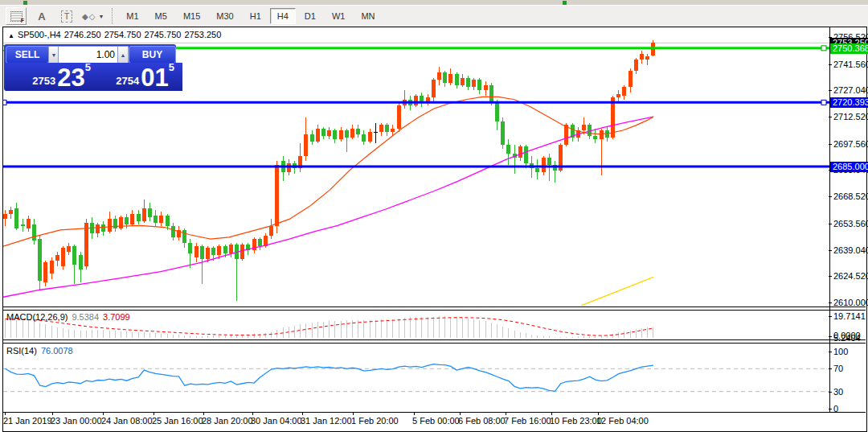  Describe the element at coordinates (434, 16) in the screenshot. I see `chart-toolbar: F A T ◆◇ ▼ M1M5M15M30H1H4D1W1MN` at that location.